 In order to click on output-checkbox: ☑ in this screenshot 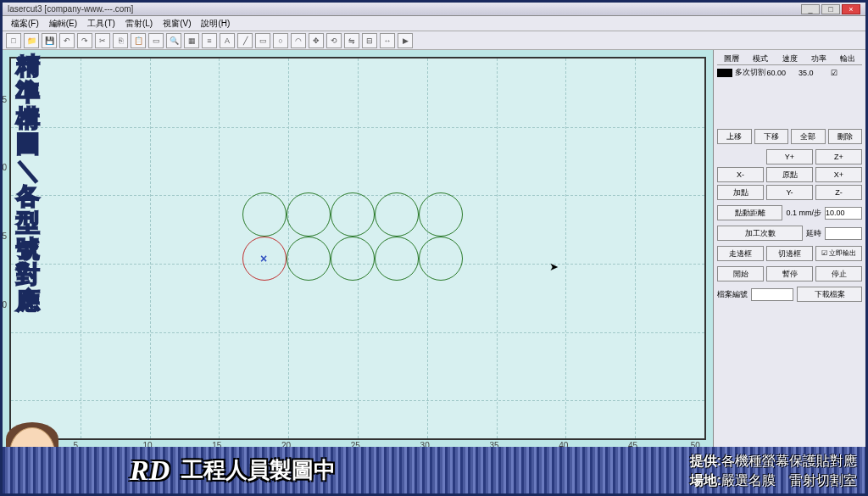, I will do `click(847, 73)`.